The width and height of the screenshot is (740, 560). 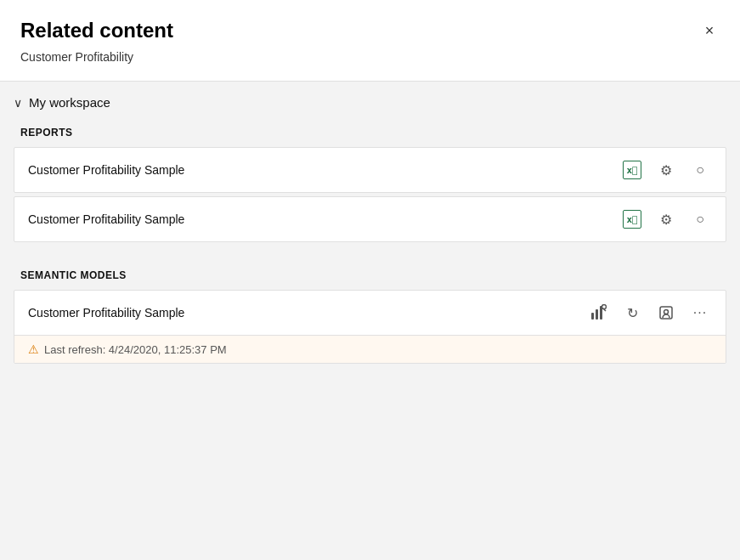 I want to click on semantic-model-item-1-actions: ↻ ···, so click(x=649, y=313).